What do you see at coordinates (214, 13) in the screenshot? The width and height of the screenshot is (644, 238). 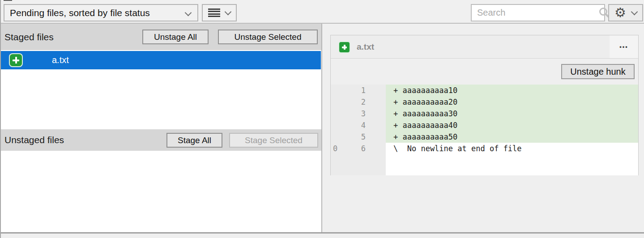 I see `list-view-icon` at bounding box center [214, 13].